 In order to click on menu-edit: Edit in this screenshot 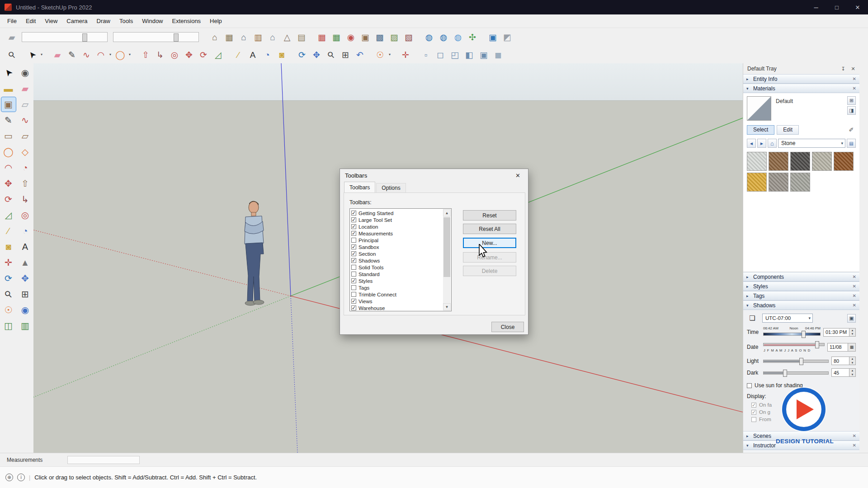, I will do `click(31, 21)`.